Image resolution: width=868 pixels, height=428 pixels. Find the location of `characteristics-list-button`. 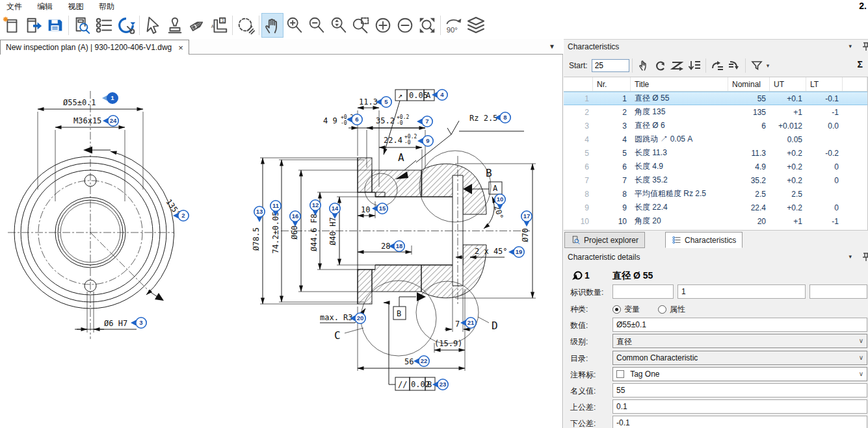

characteristics-list-button is located at coordinates (104, 25).